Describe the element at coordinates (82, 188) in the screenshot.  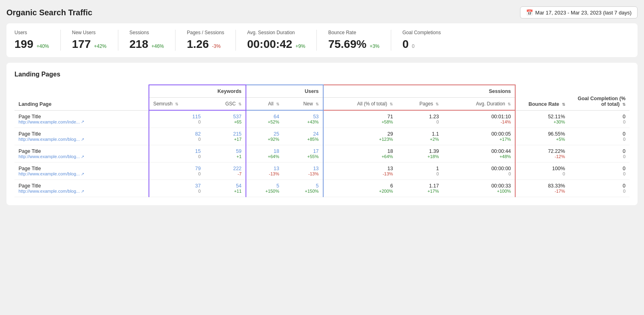
I see `landing-page-cell: Page Title http://www.example.com/blog..…` at that location.